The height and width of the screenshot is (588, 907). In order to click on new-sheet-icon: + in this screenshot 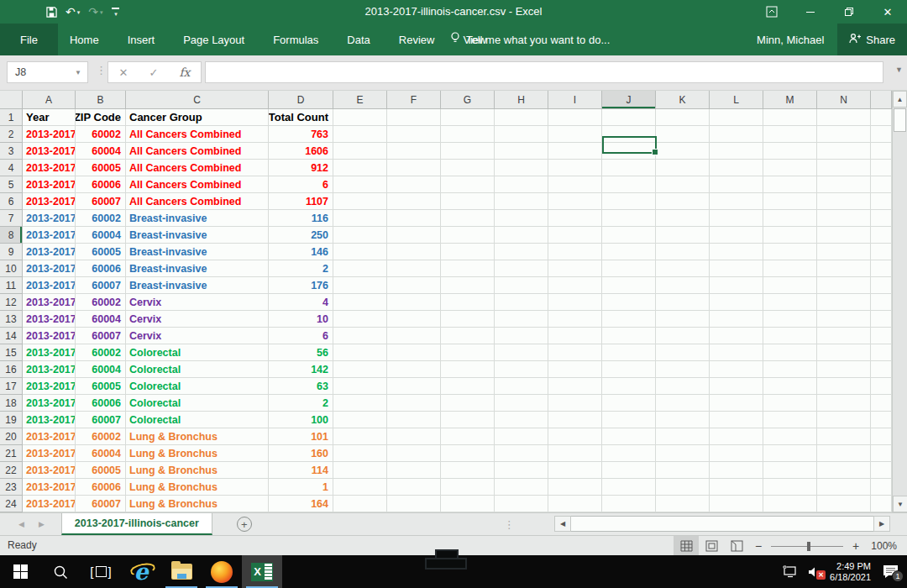, I will do `click(244, 524)`.